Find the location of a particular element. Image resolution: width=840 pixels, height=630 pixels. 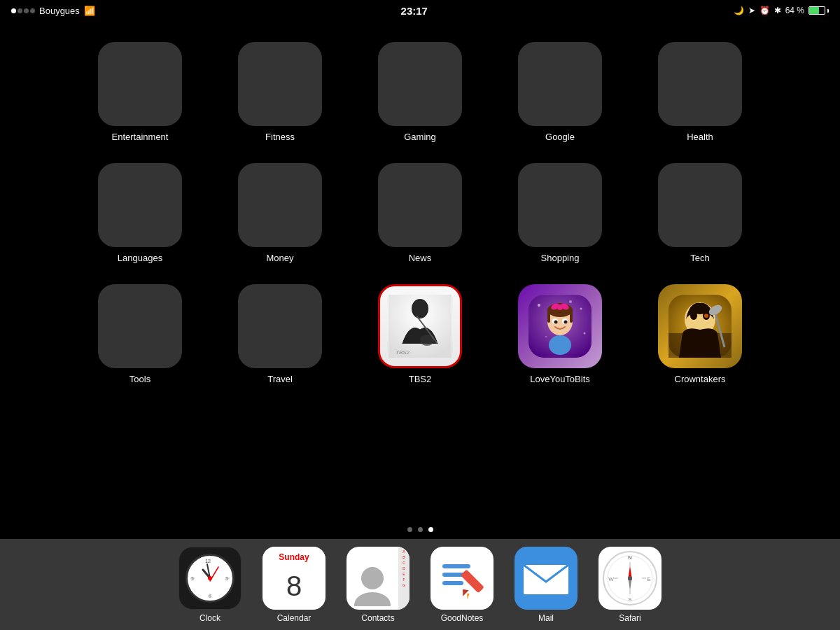

battery-fill is located at coordinates (814, 10).